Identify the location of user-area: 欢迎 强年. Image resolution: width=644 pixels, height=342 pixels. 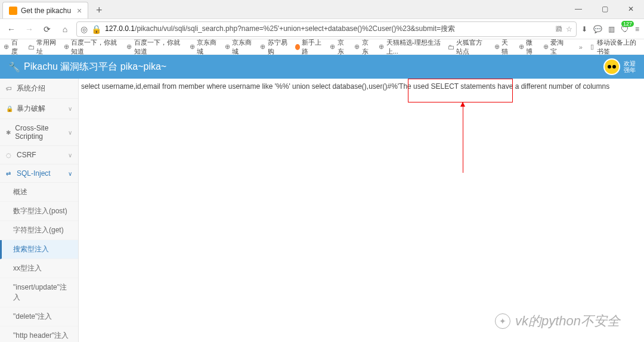
(620, 67).